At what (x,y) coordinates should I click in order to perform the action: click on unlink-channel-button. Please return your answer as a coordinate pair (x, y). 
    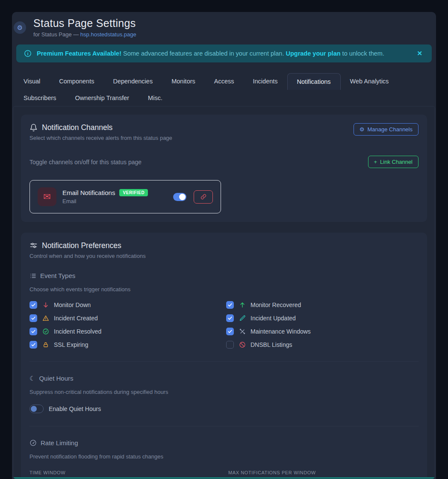
    Looking at the image, I should click on (203, 197).